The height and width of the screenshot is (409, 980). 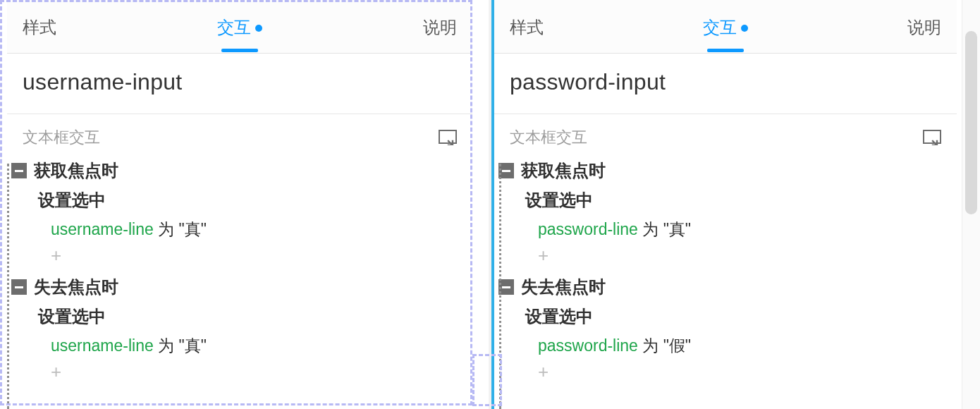 What do you see at coordinates (725, 228) in the screenshot?
I see `action-target-row: password-line 为 "真"` at bounding box center [725, 228].